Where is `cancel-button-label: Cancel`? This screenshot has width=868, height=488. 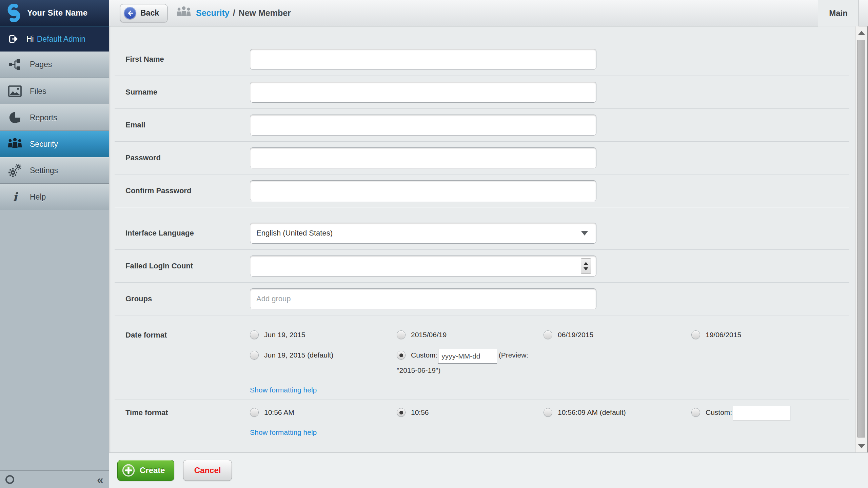
cancel-button-label: Cancel is located at coordinates (208, 470).